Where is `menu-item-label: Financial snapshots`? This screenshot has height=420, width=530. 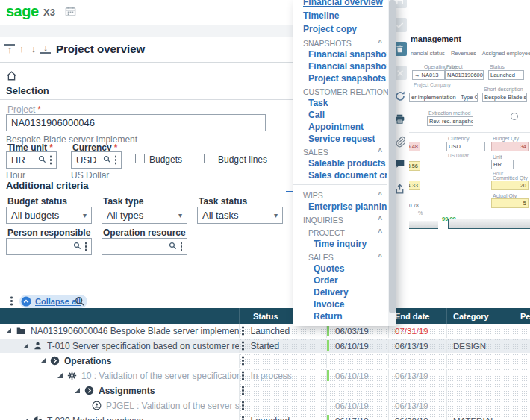
menu-item-label: Financial snapshots is located at coordinates (348, 54).